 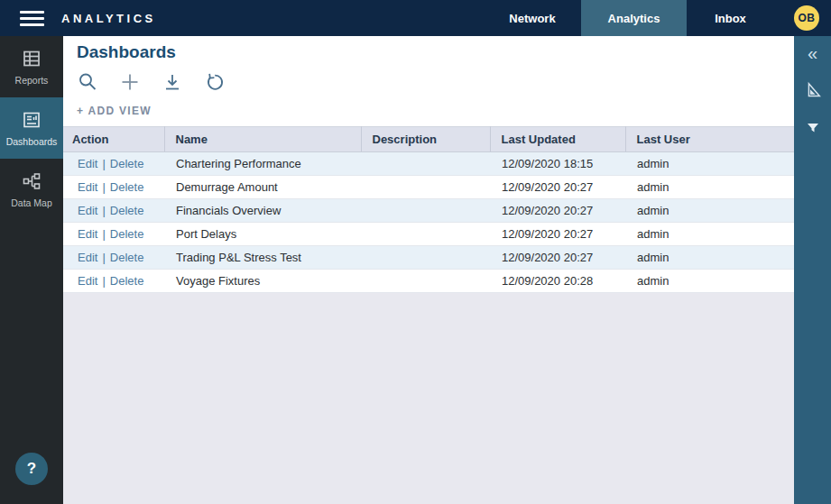 What do you see at coordinates (263, 140) in the screenshot?
I see `column-header-name: Name` at bounding box center [263, 140].